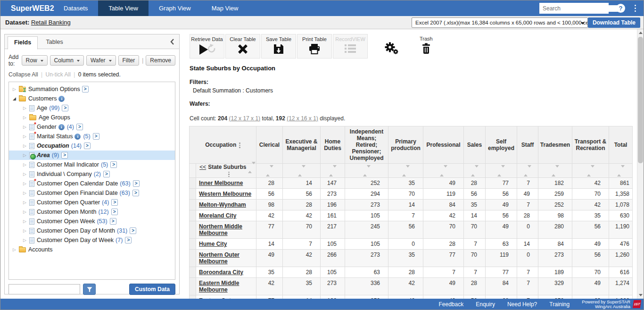  Describe the element at coordinates (243, 46) in the screenshot. I see `clear-table-button: Clear Table` at that location.